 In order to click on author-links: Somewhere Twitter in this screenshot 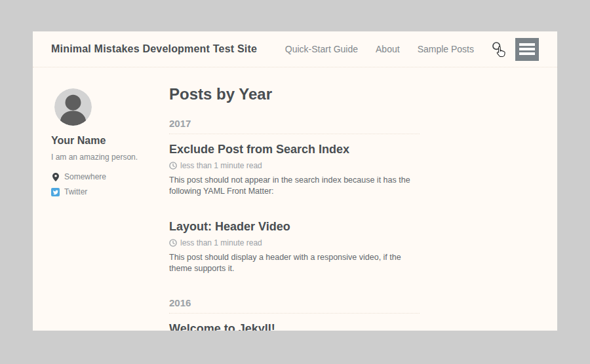, I will do `click(110, 185)`.